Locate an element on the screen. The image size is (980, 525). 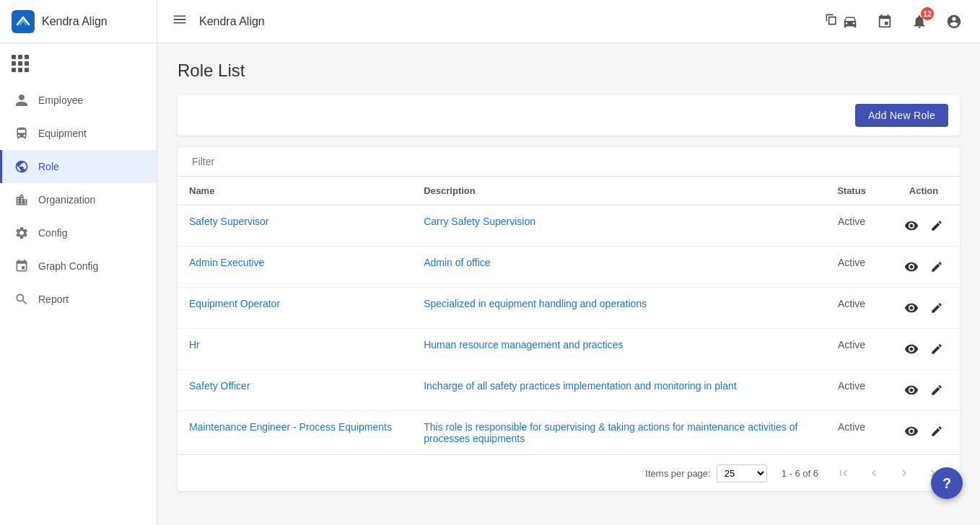
topbar: Kendra Align 12 is located at coordinates (569, 22).